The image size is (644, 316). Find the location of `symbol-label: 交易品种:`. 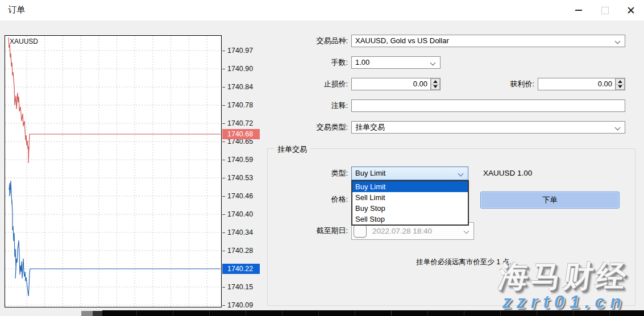

symbol-label: 交易品种: is located at coordinates (308, 41).